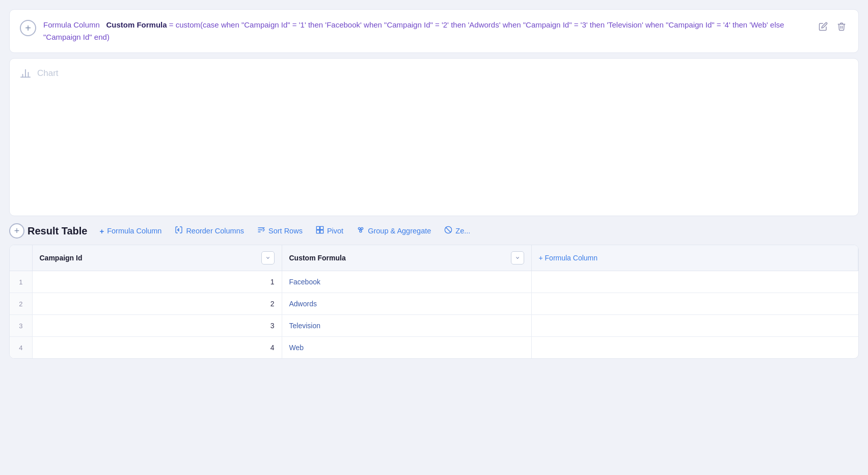 The image size is (868, 475). Describe the element at coordinates (406, 326) in the screenshot. I see `custom-formula-3: Television` at that location.